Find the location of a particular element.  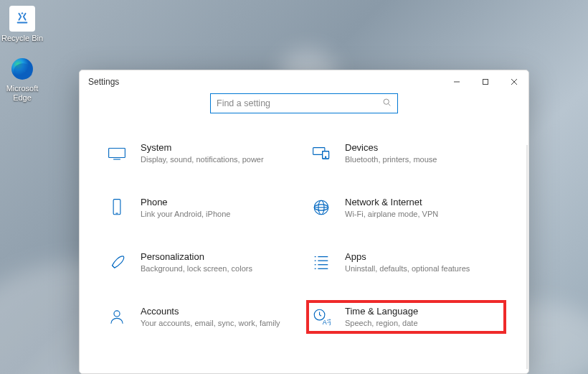

category-accounts: AccountsYour accounts, email, sync, work… is located at coordinates (202, 317).